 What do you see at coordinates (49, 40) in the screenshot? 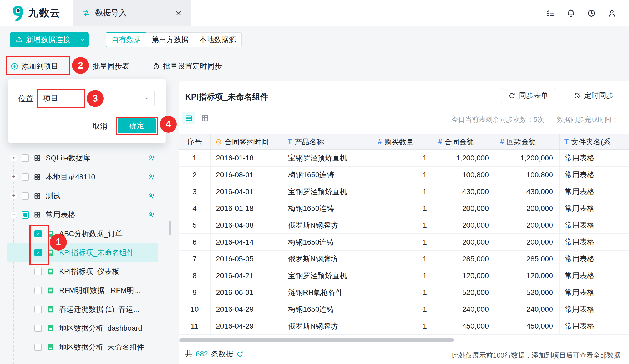
I see `new-data-connection-button: 新增数据连接` at bounding box center [49, 40].